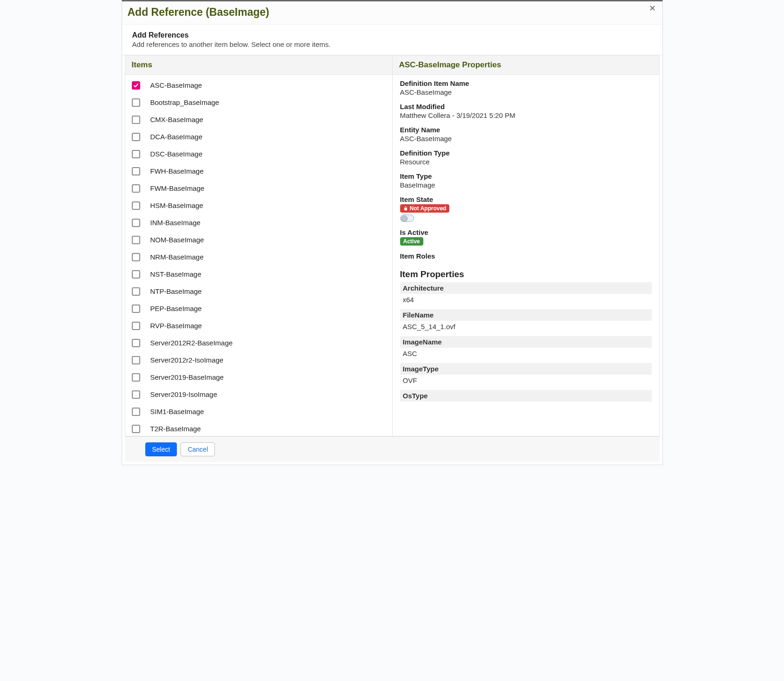  What do you see at coordinates (259, 274) in the screenshot?
I see `list-item: NST-BaseImage` at bounding box center [259, 274].